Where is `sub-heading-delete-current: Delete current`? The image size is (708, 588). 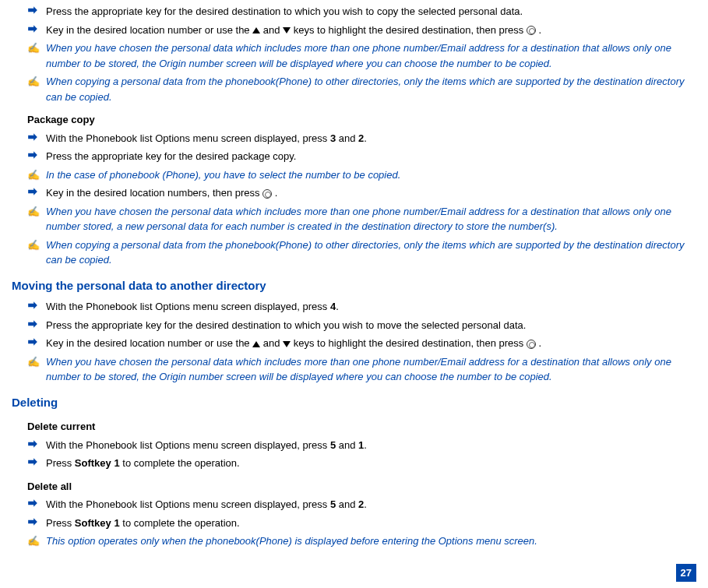 sub-heading-delete-current: Delete current is located at coordinates (354, 427).